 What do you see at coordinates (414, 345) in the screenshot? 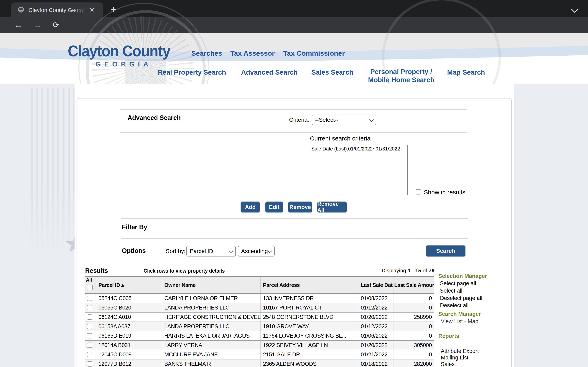
I see `cell-last-sale-amount: 305000` at bounding box center [414, 345].